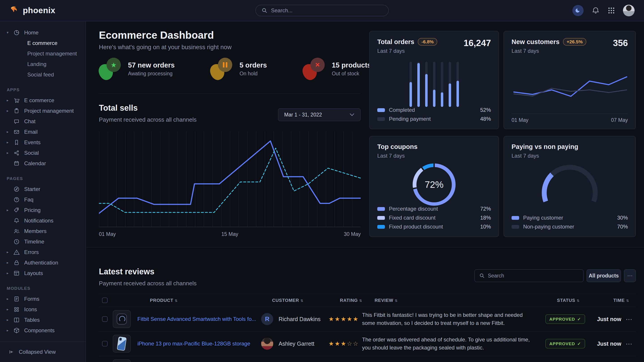 Image resolution: width=644 pixels, height=362 pixels. What do you see at coordinates (568, 300) in the screenshot?
I see `col-header-status: STATUS⇅` at bounding box center [568, 300].